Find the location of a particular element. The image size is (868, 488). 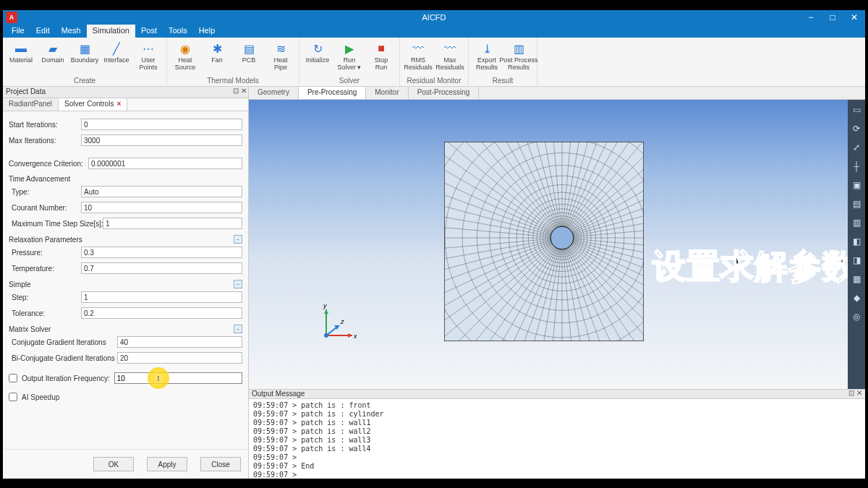

export-results-icon: ⤓ is located at coordinates (487, 48).